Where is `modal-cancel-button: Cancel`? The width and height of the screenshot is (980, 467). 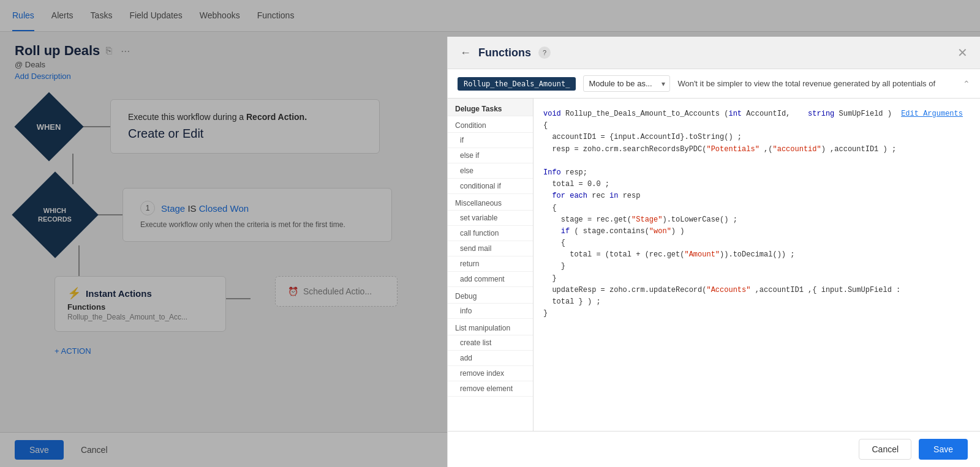 modal-cancel-button: Cancel is located at coordinates (885, 449).